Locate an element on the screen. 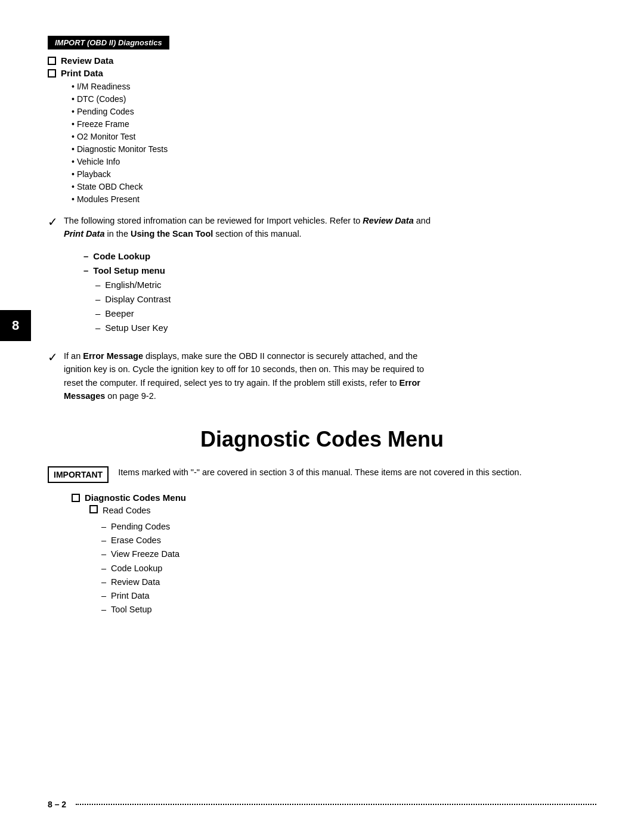 The height and width of the screenshot is (833, 644). dcm-main-item: Diagnostic Codes Menu is located at coordinates (334, 497).